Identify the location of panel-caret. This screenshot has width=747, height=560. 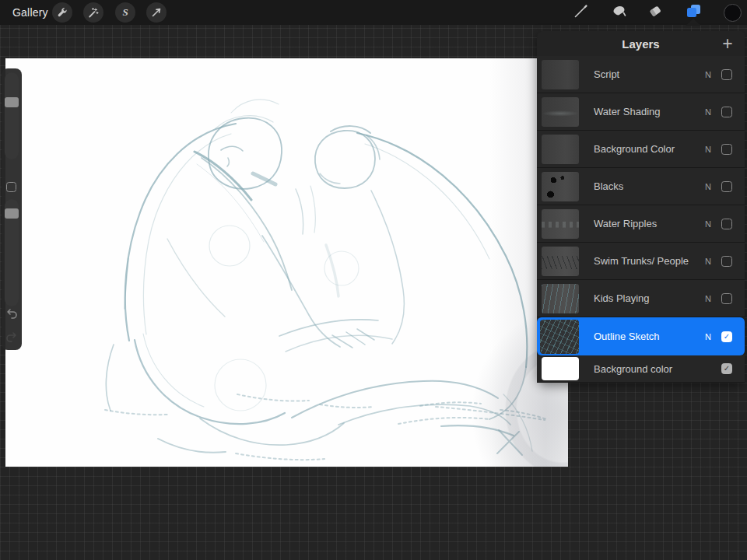
(693, 22).